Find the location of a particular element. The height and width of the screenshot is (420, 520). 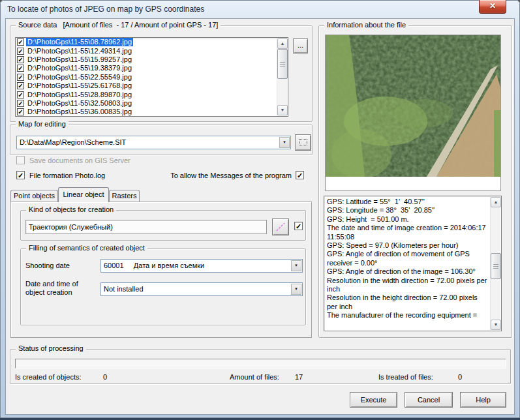

browse-files-button: ... is located at coordinates (300, 46).